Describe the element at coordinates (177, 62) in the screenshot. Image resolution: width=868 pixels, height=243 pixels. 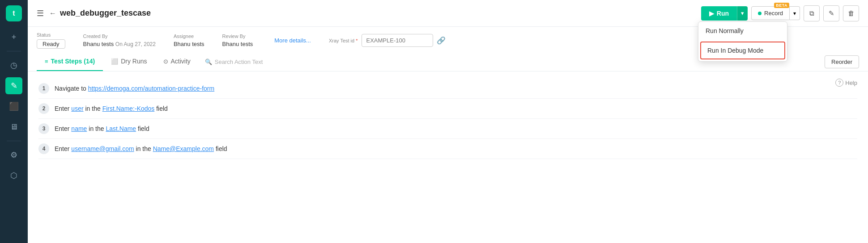
I see `tab-activity: ⊙ Activity` at that location.